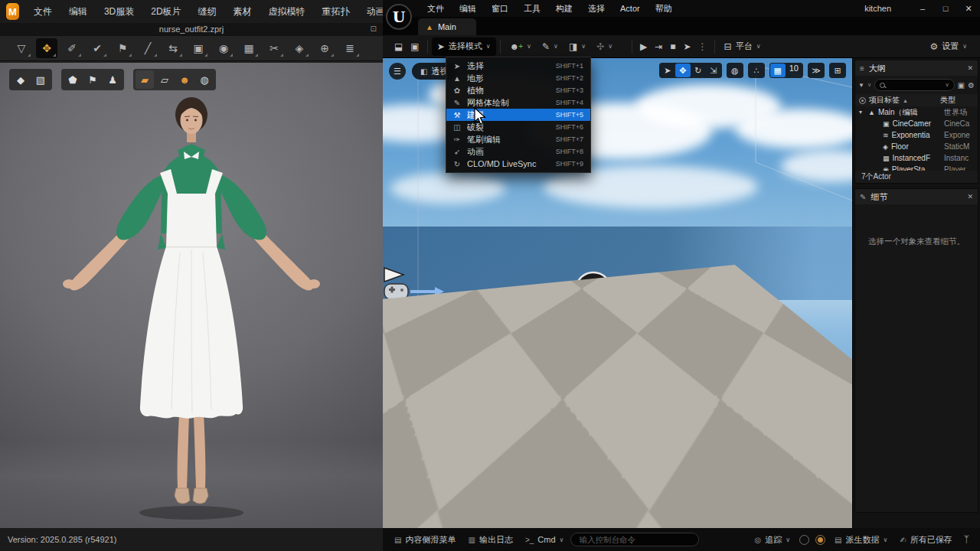 This screenshot has width=980, height=551. Describe the element at coordinates (336, 11) in the screenshot. I see `md-menu-item: 重拓扑` at that location.